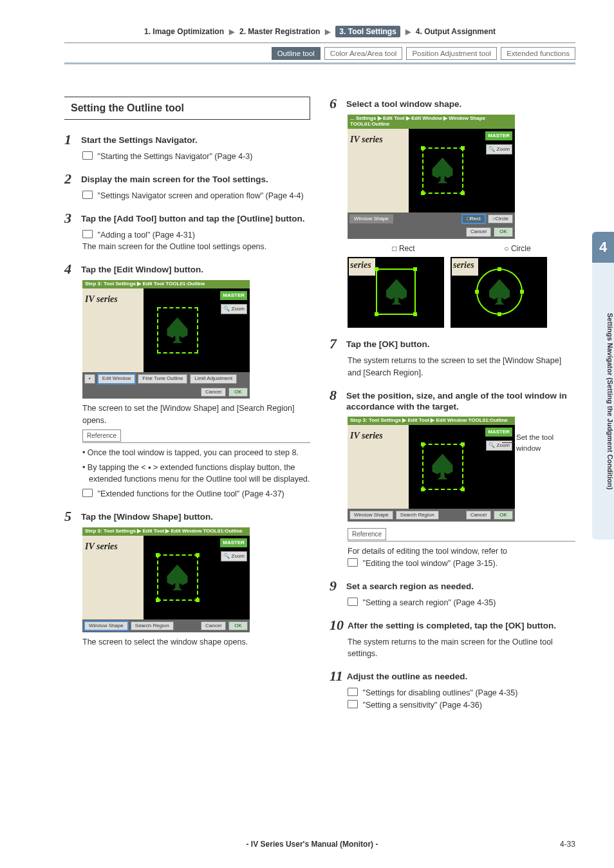  Describe the element at coordinates (403, 249) in the screenshot. I see `rect-shape-label: □ Rect` at that location.